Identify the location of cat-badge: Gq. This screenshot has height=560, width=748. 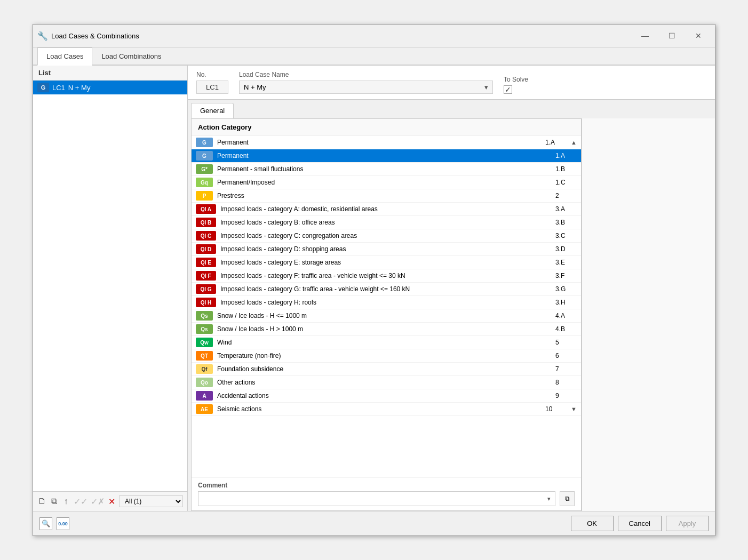
(204, 182).